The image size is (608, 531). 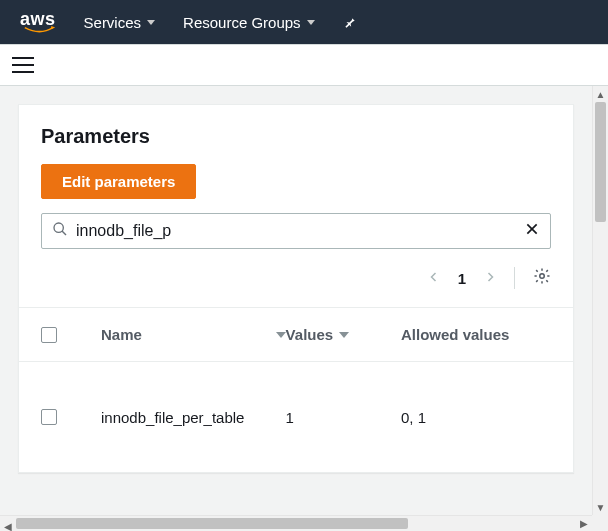 What do you see at coordinates (113, 22) in the screenshot?
I see `services-label: Services` at bounding box center [113, 22].